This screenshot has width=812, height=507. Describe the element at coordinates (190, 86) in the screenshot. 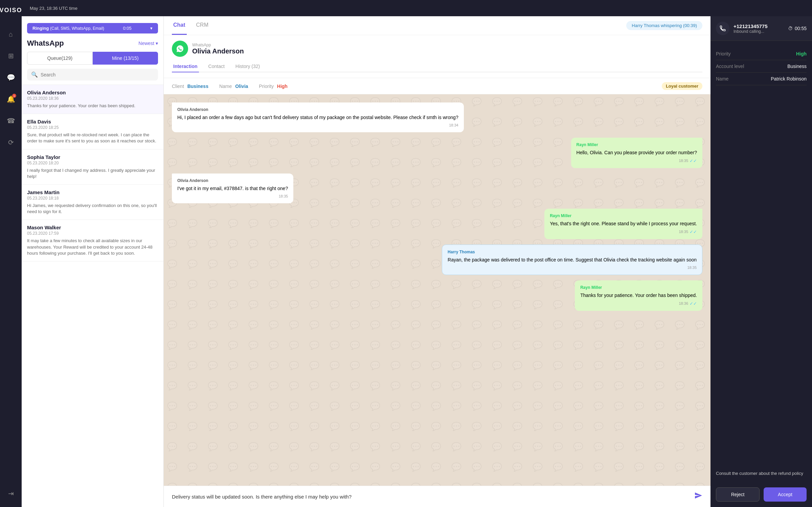

I see `client-label: Client Business` at that location.